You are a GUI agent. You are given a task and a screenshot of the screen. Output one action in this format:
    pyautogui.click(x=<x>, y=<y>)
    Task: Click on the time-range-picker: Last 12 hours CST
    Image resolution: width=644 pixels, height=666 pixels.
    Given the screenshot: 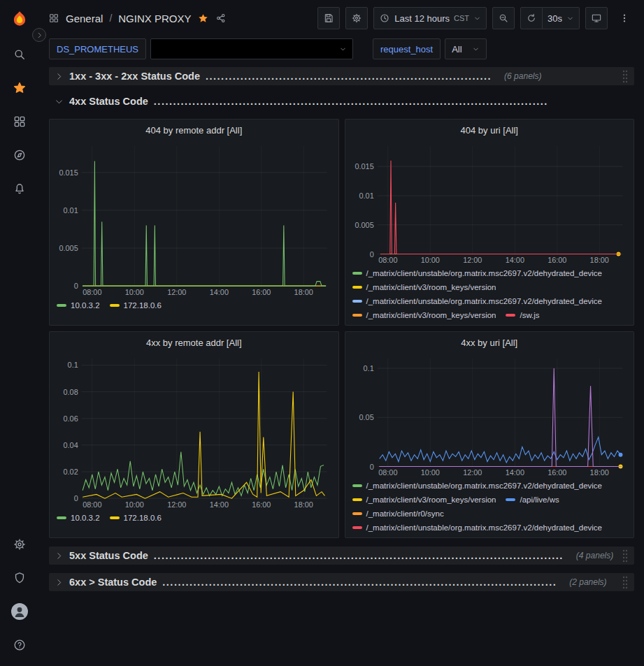 What is the action you would take?
    pyautogui.click(x=430, y=18)
    